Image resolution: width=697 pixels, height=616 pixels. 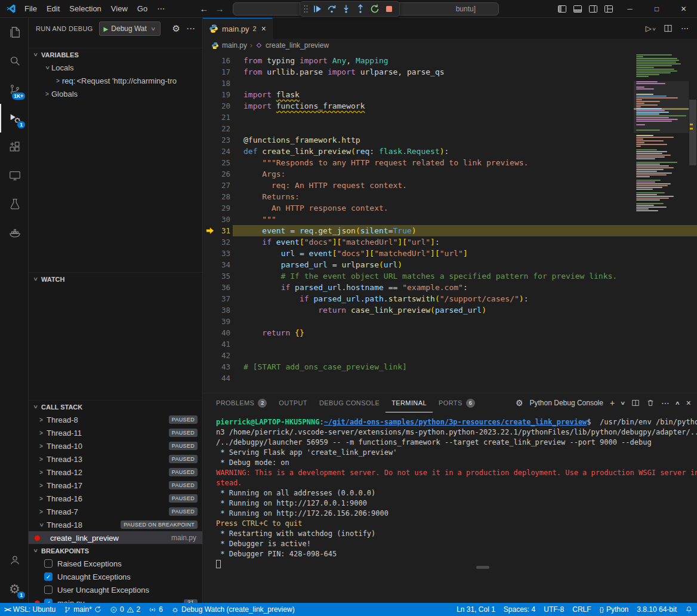 I want to click on code-line: 41, so click(x=450, y=344).